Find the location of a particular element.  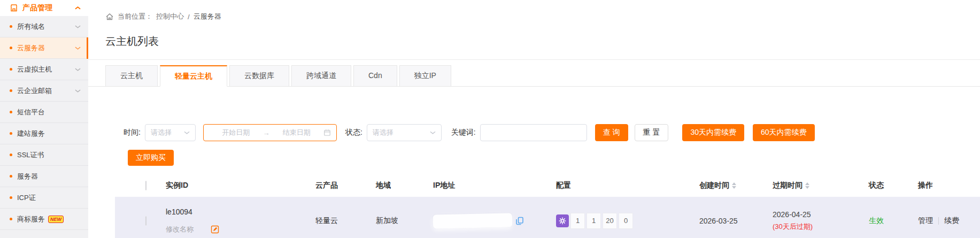

sidebar-item-trademark: 商标服务 NEW is located at coordinates (44, 219).